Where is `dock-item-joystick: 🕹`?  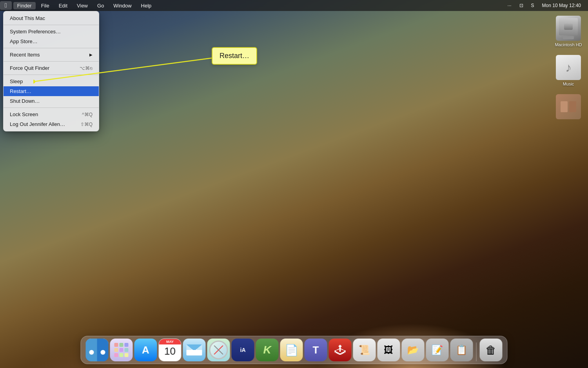 dock-item-joystick: 🕹 is located at coordinates (340, 350).